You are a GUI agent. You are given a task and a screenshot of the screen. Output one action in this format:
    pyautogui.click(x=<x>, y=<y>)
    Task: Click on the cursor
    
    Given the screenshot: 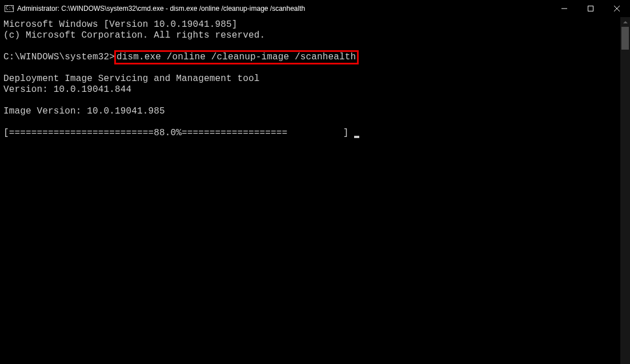 What is the action you would take?
    pyautogui.click(x=356, y=137)
    